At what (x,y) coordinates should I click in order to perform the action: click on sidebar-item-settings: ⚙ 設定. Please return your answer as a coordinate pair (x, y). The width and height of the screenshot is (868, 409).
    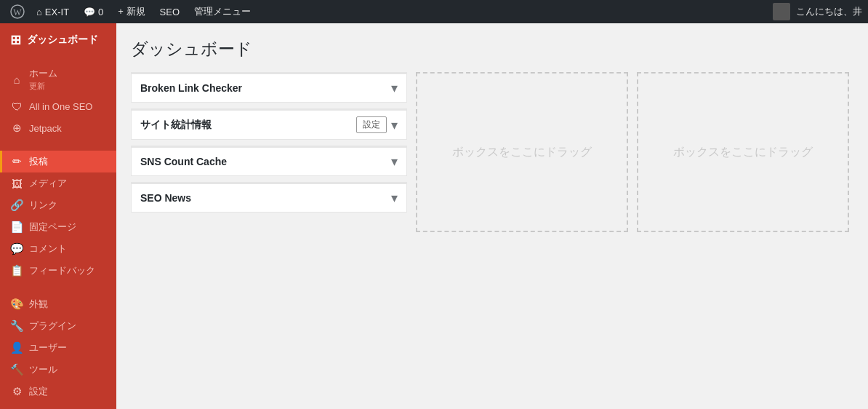
    Looking at the image, I should click on (58, 392).